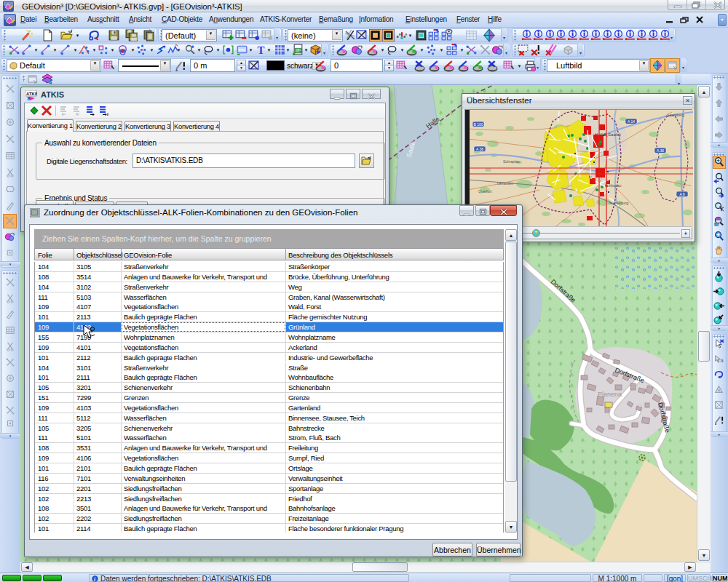  I want to click on svg-text: B 100, so click(478, 124).